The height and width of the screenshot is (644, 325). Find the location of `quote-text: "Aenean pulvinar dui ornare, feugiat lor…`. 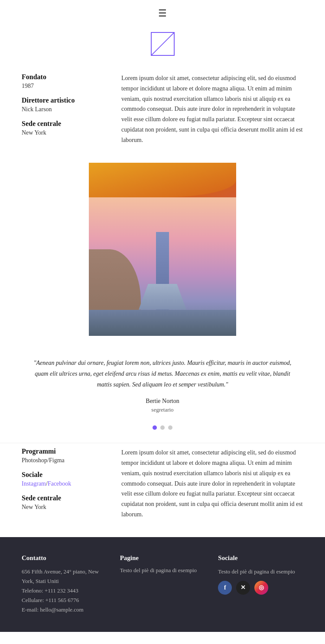

quote-text: "Aenean pulvinar dui ornare, feugiat lor… is located at coordinates (162, 374).